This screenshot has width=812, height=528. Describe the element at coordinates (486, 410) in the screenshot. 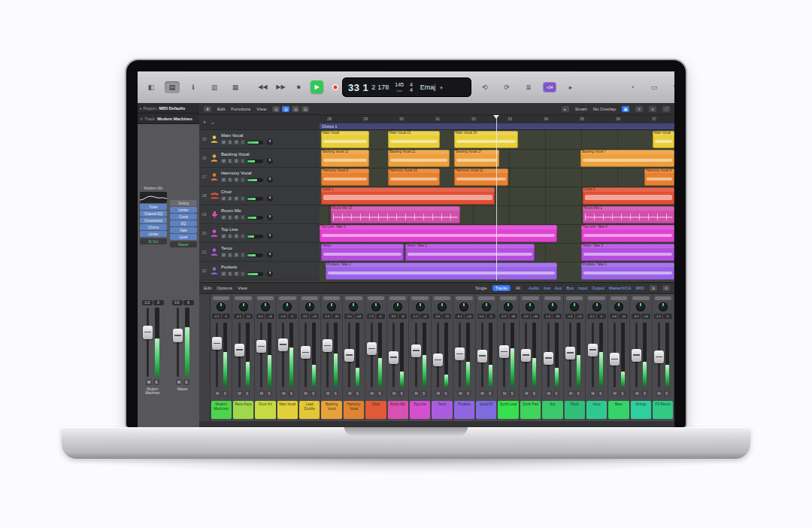

I see `channel-name: Vocal FX` at that location.